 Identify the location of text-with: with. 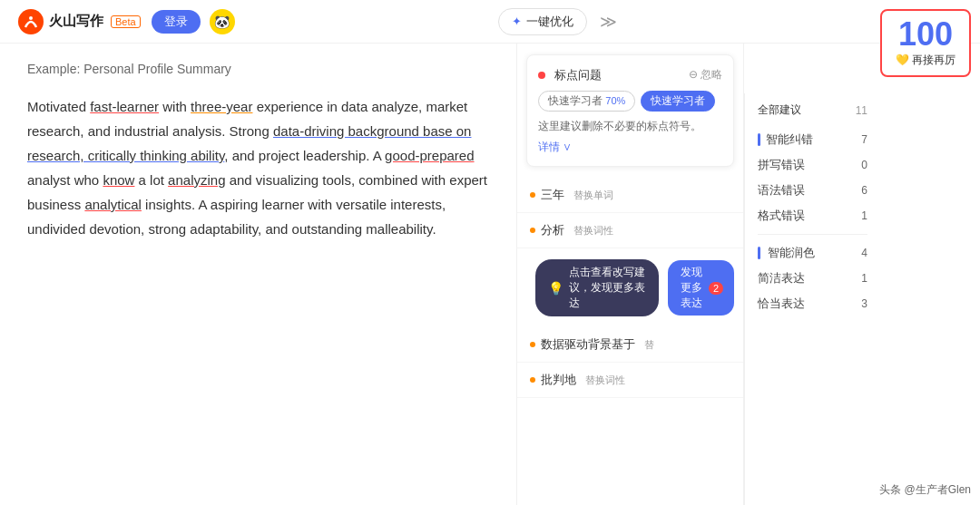
(174, 107).